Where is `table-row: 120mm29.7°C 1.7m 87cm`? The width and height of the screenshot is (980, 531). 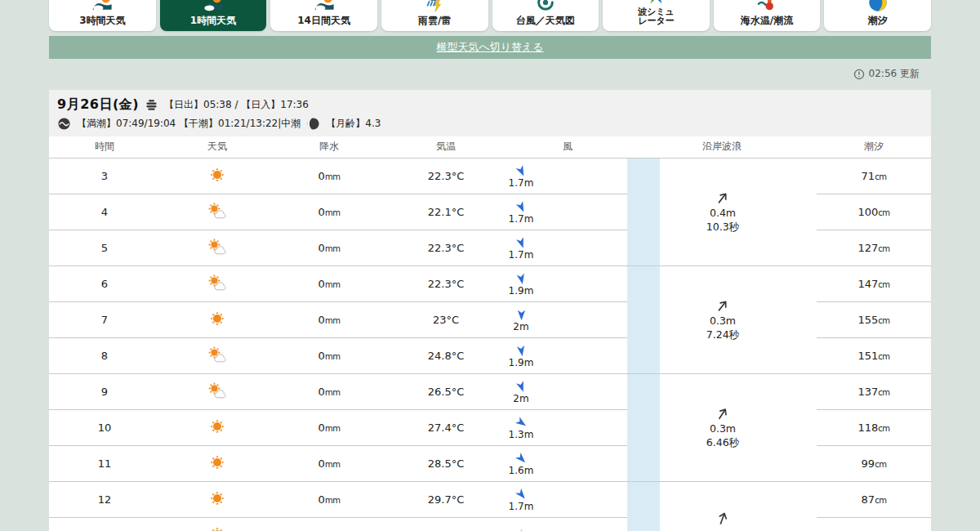
table-row: 120mm29.7°C 1.7m 87cm is located at coordinates (490, 499).